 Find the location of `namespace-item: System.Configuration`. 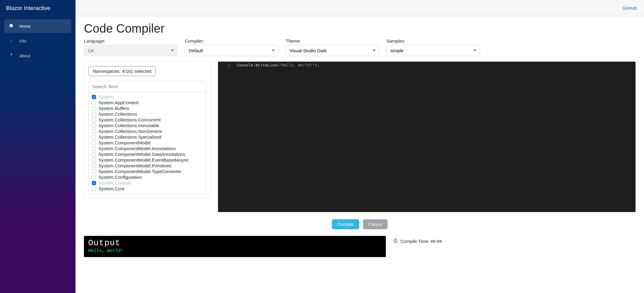

namespace-item: System.Configuration is located at coordinates (147, 177).